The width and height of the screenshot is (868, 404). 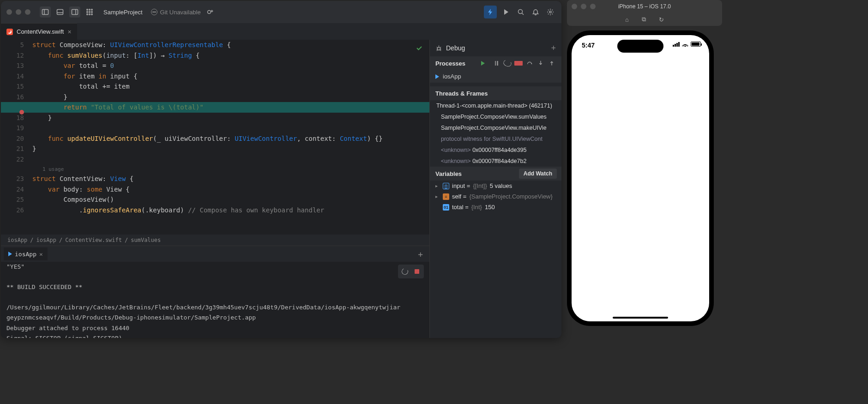 What do you see at coordinates (75, 12) in the screenshot?
I see `right-panel-toggle-icon` at bounding box center [75, 12].